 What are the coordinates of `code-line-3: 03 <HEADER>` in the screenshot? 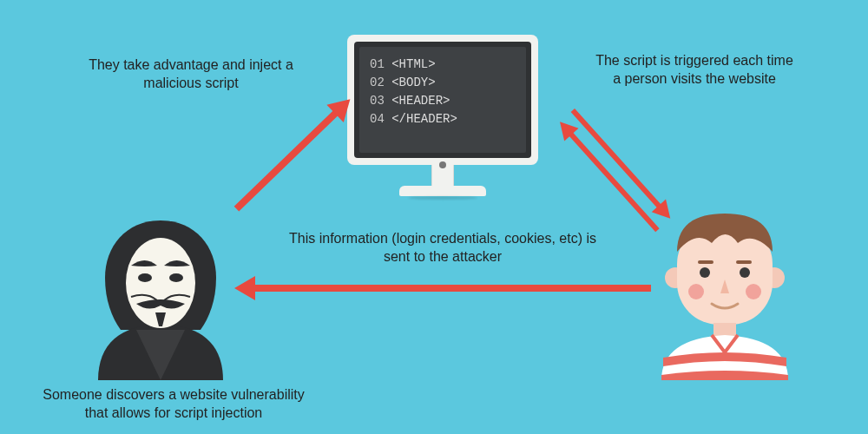 It's located at (443, 101).